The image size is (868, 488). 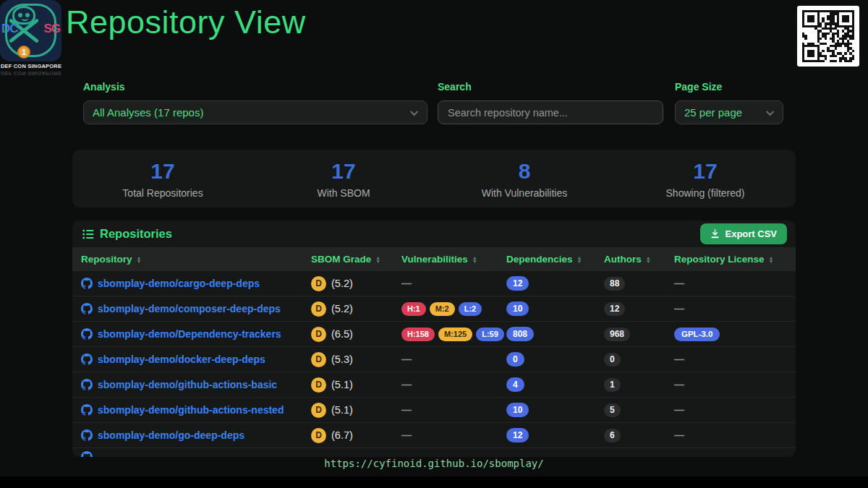 I want to click on page-size-select-value: 25 per page, so click(x=726, y=113).